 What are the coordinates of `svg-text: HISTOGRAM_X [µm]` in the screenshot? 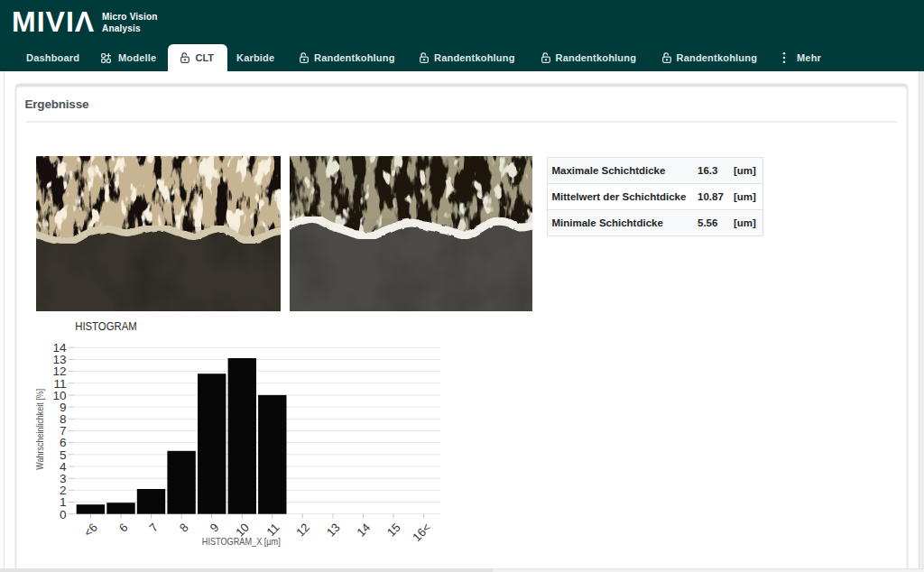 It's located at (240, 541).